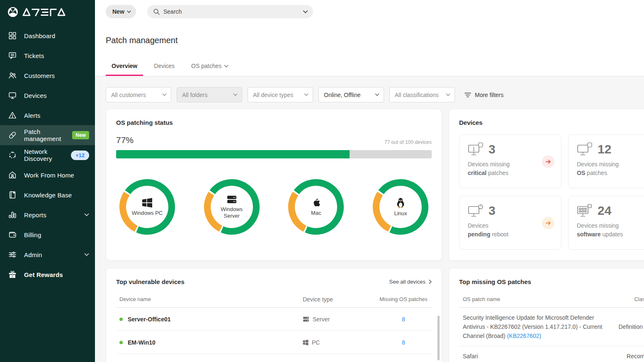 The image size is (644, 362). Describe the element at coordinates (47, 75) in the screenshot. I see `sidebar-item-customers: Customers` at that location.